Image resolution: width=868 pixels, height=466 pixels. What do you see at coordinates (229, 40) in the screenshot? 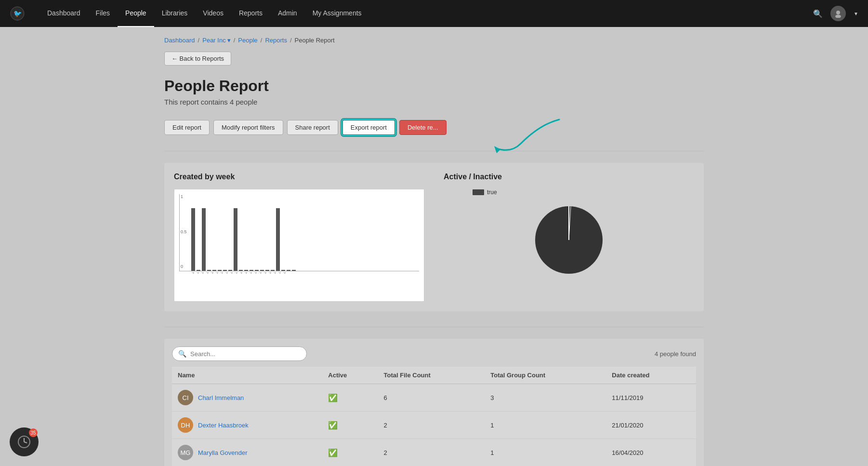
I see `chevron-down-icon: ▾` at bounding box center [229, 40].